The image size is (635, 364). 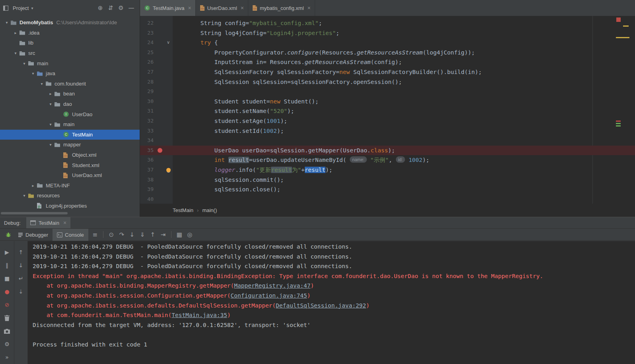 I want to click on tree-item-student-xml: </>Student.xml, so click(x=70, y=165).